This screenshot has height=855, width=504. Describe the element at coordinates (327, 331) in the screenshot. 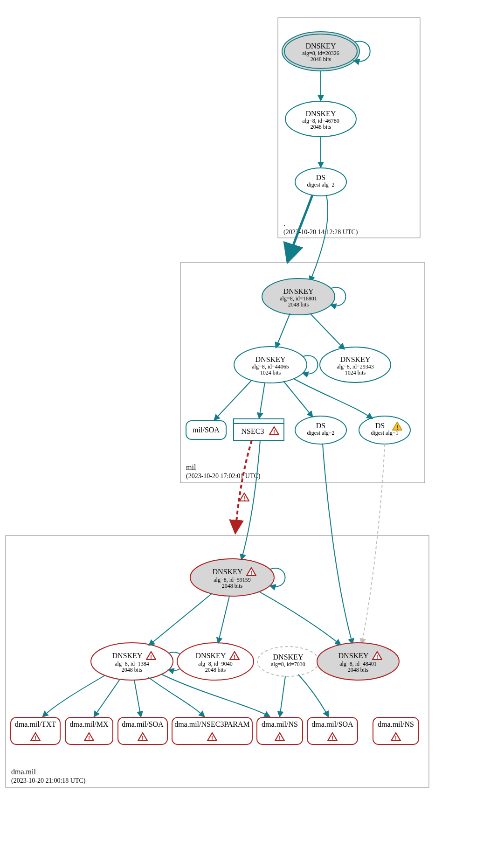

I see `edge-mil-ksk-zsk2` at that location.